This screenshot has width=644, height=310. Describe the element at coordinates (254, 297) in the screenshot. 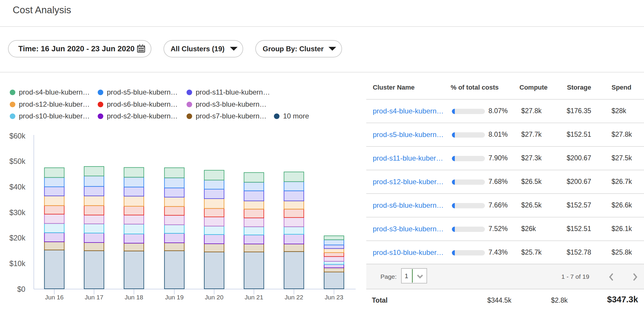

I see `svg-text: Jun 21` at that location.